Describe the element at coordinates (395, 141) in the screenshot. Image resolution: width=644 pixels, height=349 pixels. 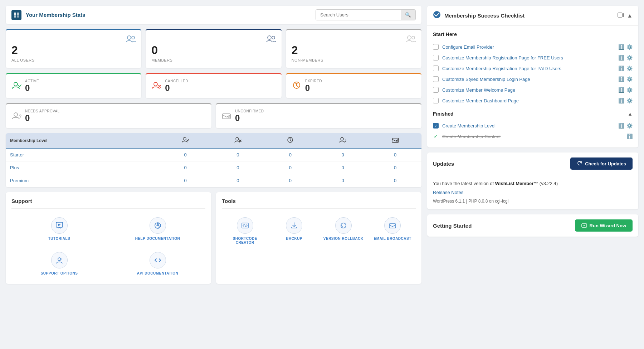
I see `col-unconfirmed-icon` at that location.